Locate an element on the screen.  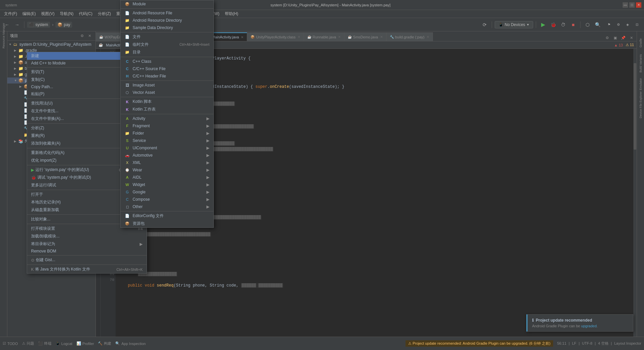
tab-close-unity: ✕ is located at coordinates (299, 37).